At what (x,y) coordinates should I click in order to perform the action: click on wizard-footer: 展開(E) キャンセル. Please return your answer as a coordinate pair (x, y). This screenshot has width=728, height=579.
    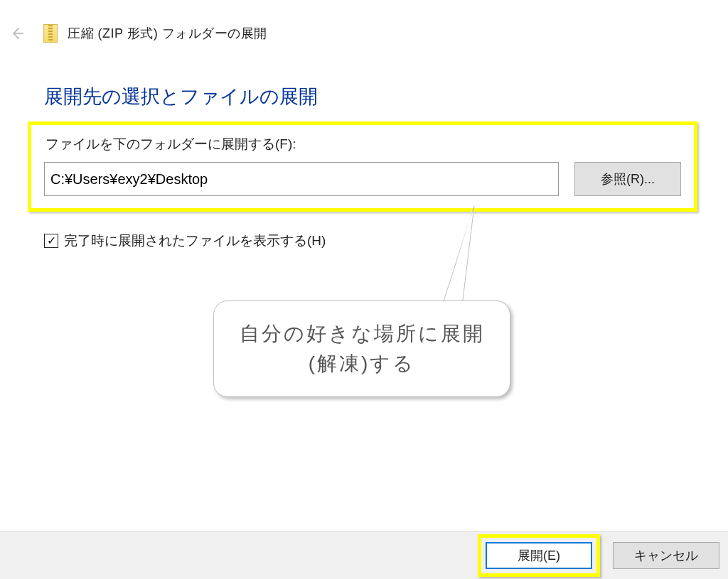
    Looking at the image, I should click on (364, 556).